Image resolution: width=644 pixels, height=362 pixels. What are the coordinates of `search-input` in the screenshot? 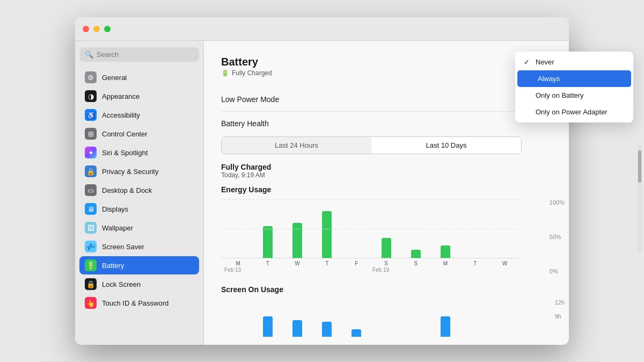 It's located at (145, 55).